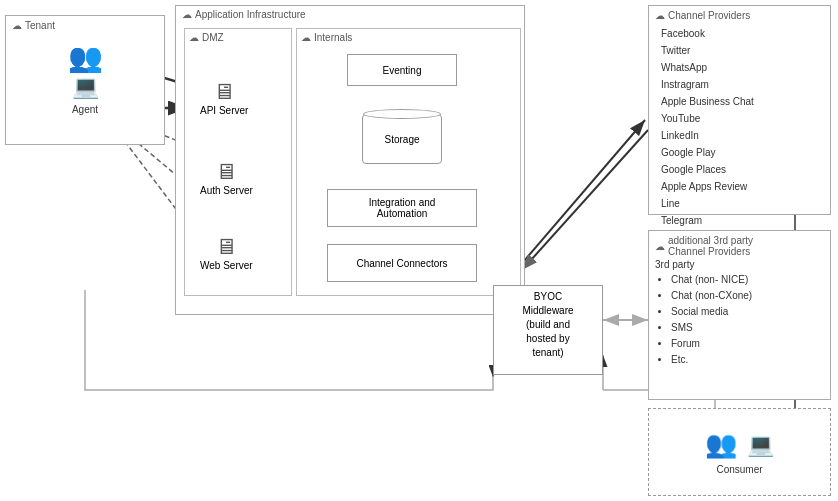 The image size is (838, 501). I want to click on list-item: Facebook, so click(740, 34).